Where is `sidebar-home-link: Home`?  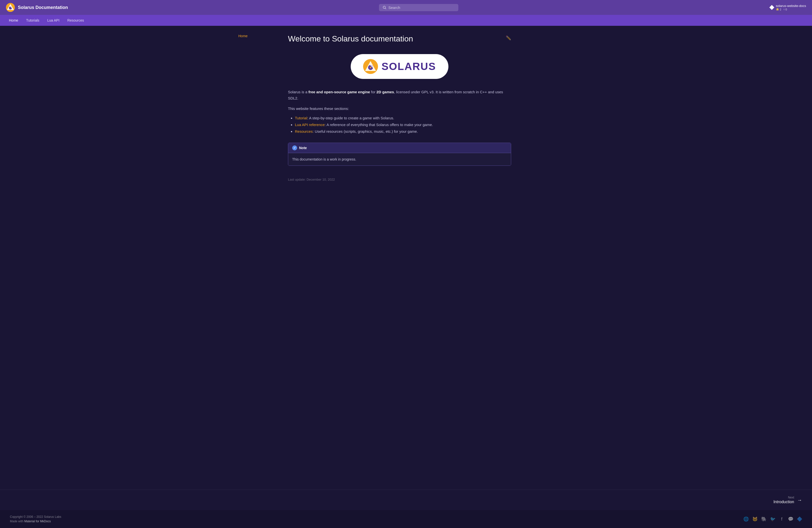 sidebar-home-link: Home is located at coordinates (243, 36).